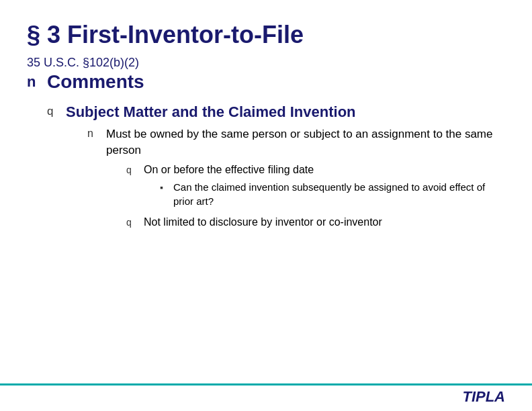 The image size is (532, 411). What do you see at coordinates (211, 112) in the screenshot?
I see `level1-text: Subject Matter and the Claimed Invention` at bounding box center [211, 112].